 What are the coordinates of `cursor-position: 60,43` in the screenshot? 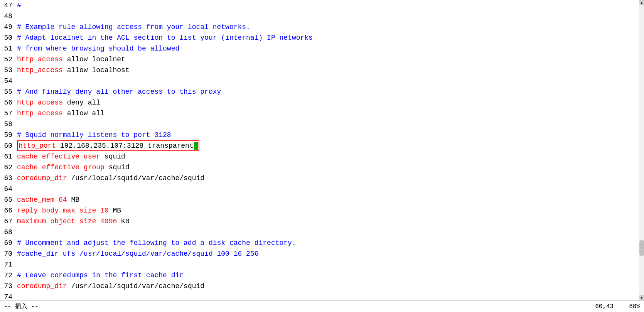 It's located at (604, 307).